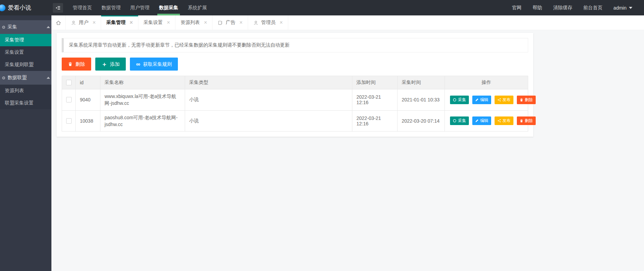 This screenshot has width=644, height=271. Describe the element at coordinates (26, 65) in the screenshot. I see `sidebar-item: 采集规则联盟` at that location.